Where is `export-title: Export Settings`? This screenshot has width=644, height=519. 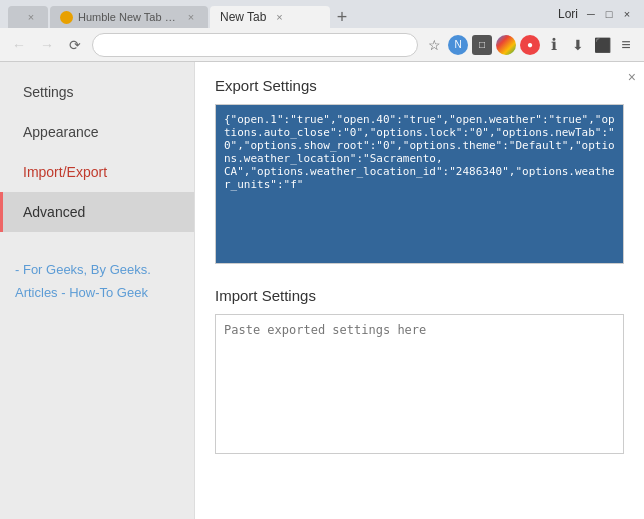
export-title: Export Settings is located at coordinates (420, 86).